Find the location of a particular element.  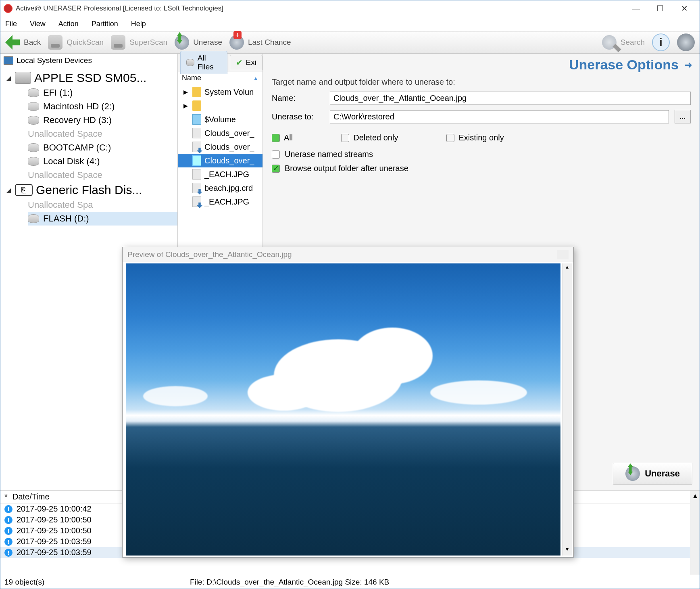

info-button: i is located at coordinates (661, 42).